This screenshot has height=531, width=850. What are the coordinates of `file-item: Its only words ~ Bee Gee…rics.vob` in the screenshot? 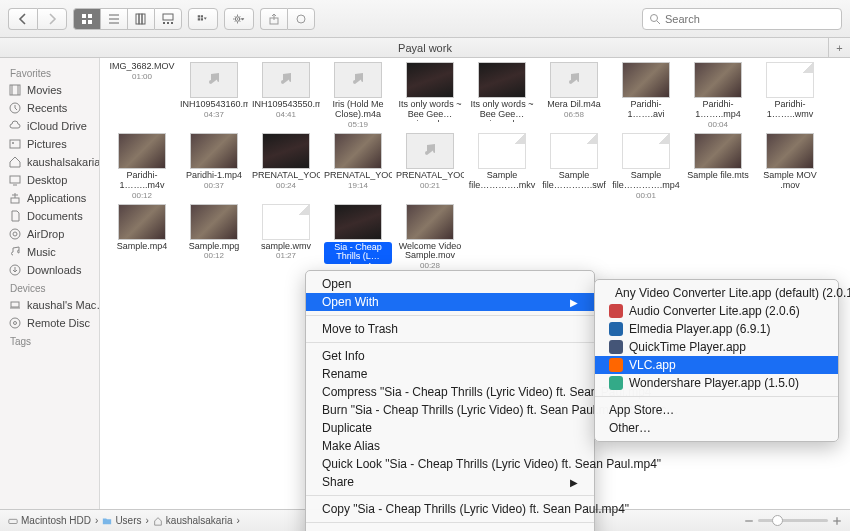 It's located at (502, 96).